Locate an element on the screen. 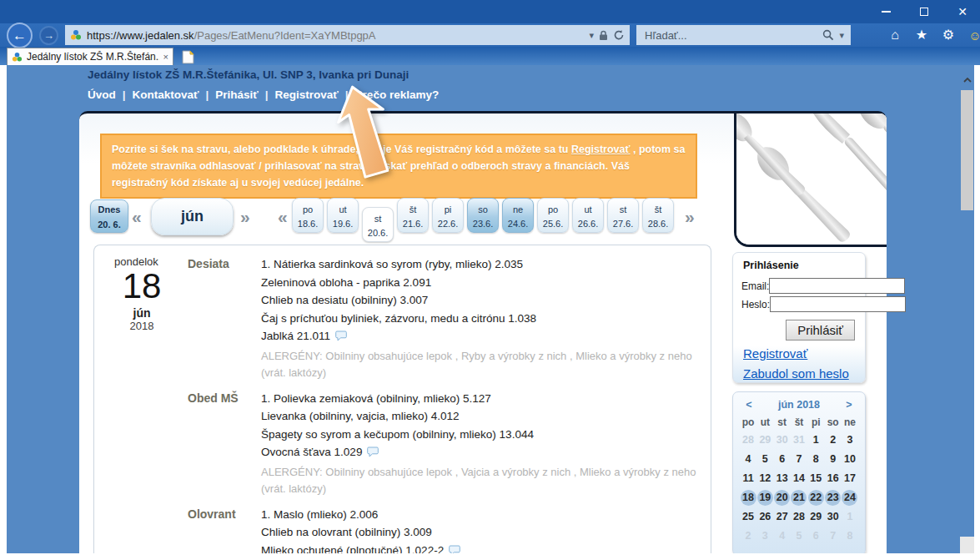  calendar-prev-icon: < is located at coordinates (749, 405).